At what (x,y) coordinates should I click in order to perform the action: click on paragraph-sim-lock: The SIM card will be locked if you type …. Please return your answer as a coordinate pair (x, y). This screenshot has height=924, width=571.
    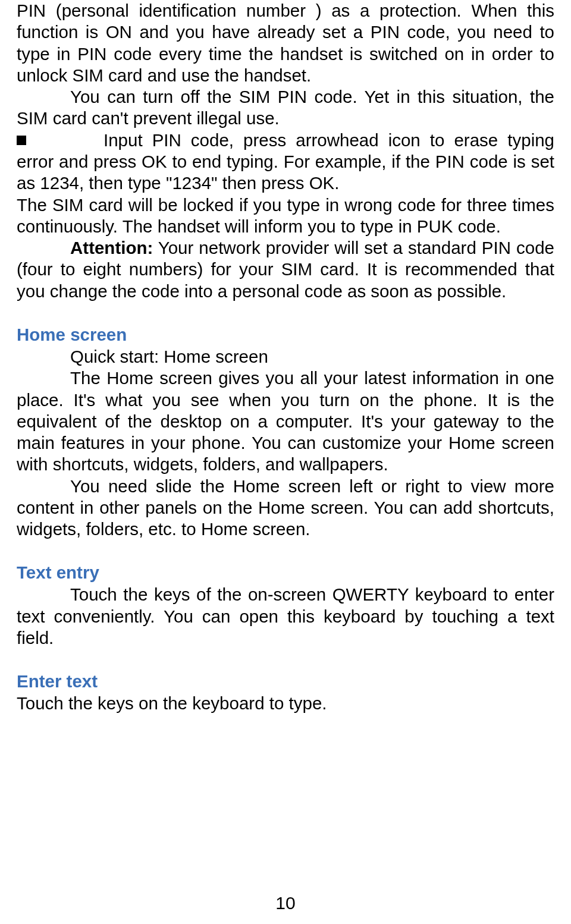
    Looking at the image, I should click on (286, 216).